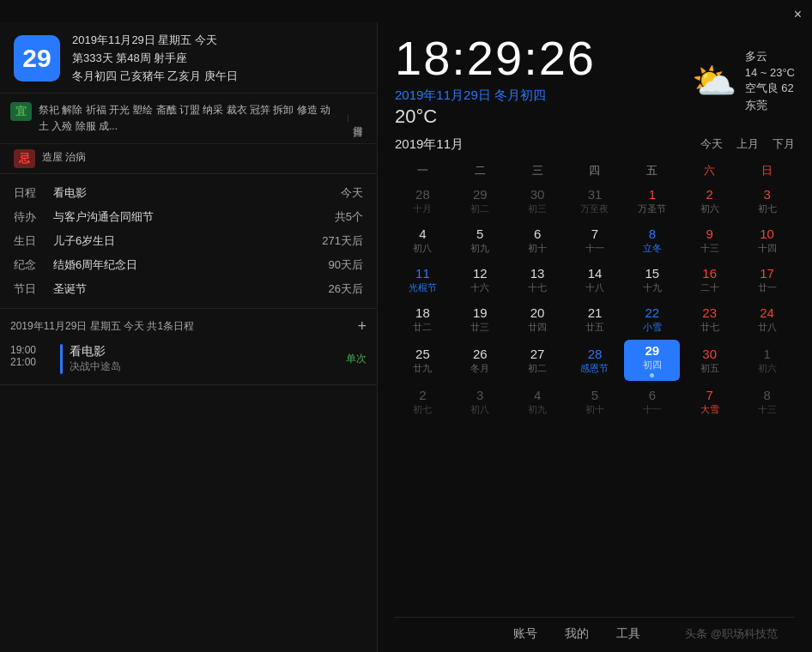 The height and width of the screenshot is (652, 812). Describe the element at coordinates (481, 280) in the screenshot. I see `cal-cell: 12十六` at that location.